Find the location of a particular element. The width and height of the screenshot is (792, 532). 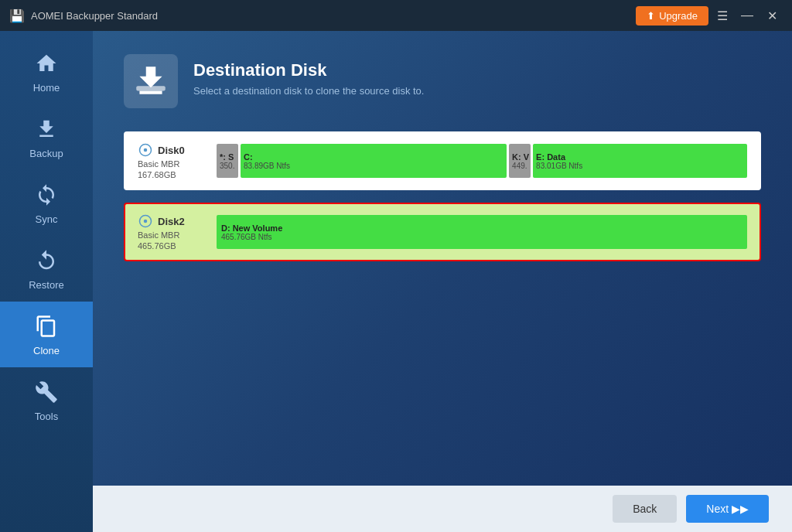

disk0-label: Disk0 Basic MBR 167.68GB is located at coordinates (172, 161).